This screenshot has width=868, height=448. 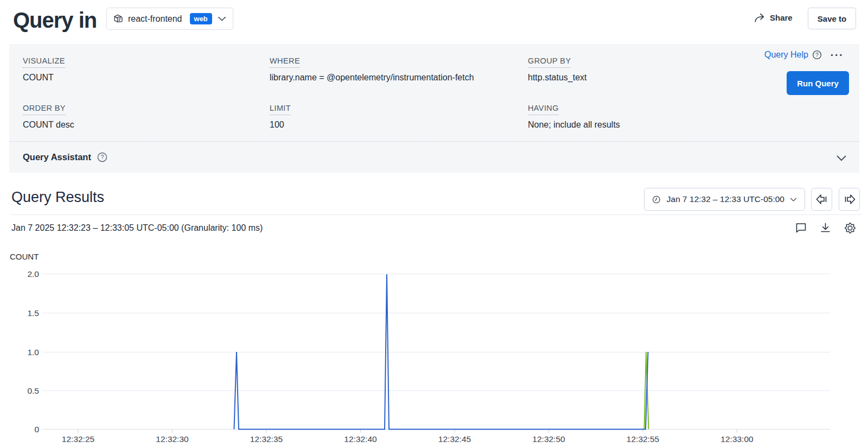 What do you see at coordinates (643, 439) in the screenshot?
I see `svg-text: 12:32:55` at bounding box center [643, 439].